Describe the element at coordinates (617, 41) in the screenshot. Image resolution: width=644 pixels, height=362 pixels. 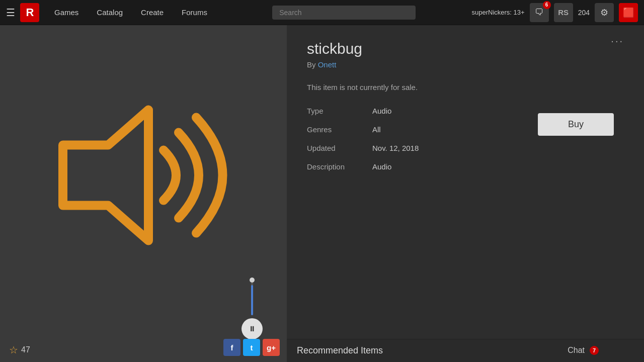
I see `more-options-button: ···` at that location.